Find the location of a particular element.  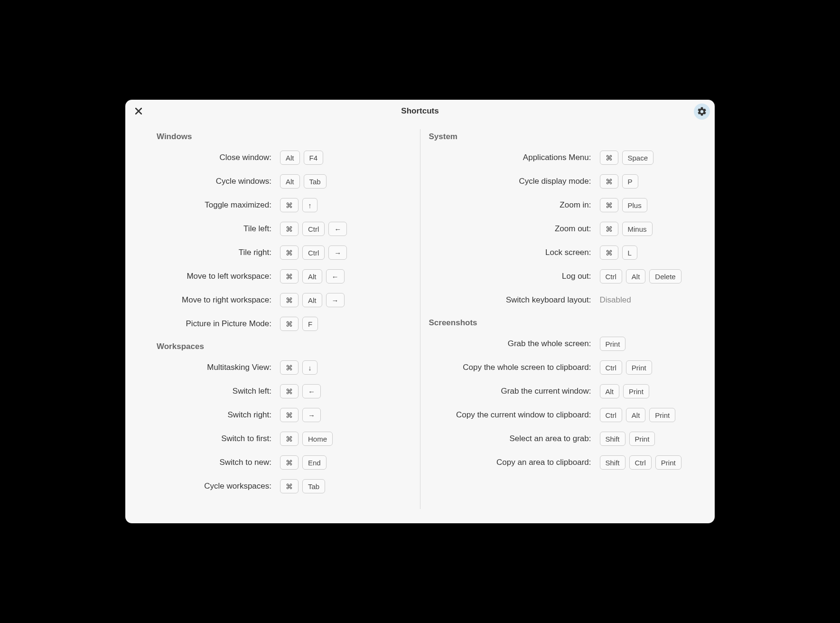

gear-icon is located at coordinates (702, 112).